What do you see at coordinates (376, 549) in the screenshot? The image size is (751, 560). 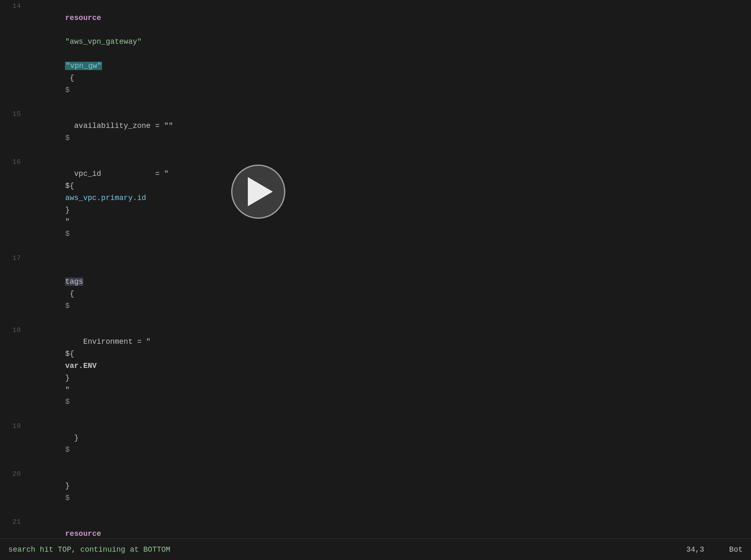 I see `status-bar: search hit TOP, continuing at BOTTOM 34,…` at bounding box center [376, 549].